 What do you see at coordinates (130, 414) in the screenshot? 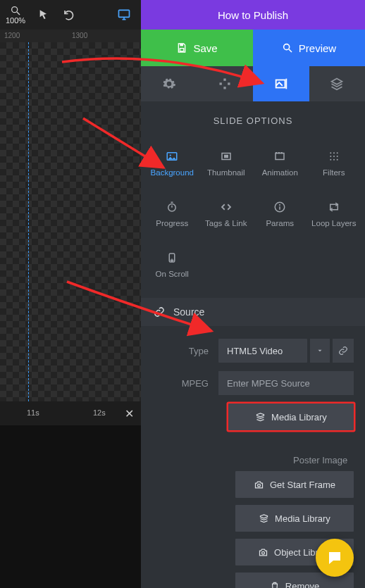
I see `close-icon: ✕` at bounding box center [130, 414].